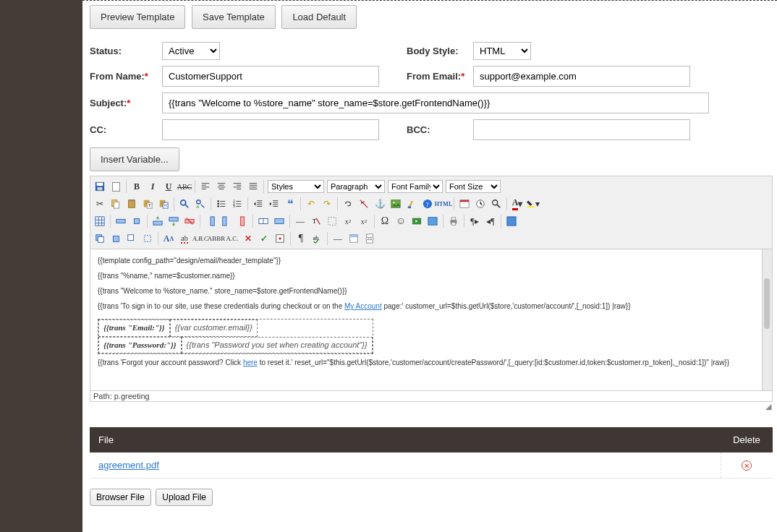  What do you see at coordinates (221, 204) in the screenshot?
I see `bullet-list-icon` at bounding box center [221, 204].